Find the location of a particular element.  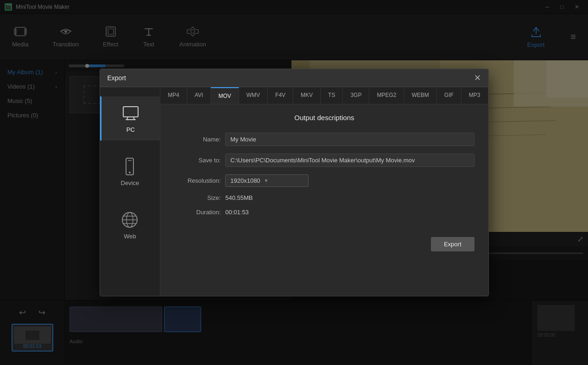

dialog-title: Export is located at coordinates (117, 78).